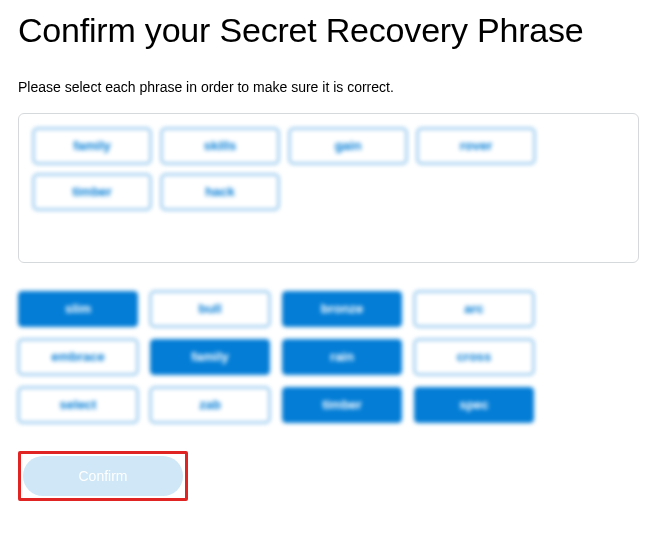  What do you see at coordinates (78, 309) in the screenshot?
I see `bank-chip: slim` at bounding box center [78, 309].